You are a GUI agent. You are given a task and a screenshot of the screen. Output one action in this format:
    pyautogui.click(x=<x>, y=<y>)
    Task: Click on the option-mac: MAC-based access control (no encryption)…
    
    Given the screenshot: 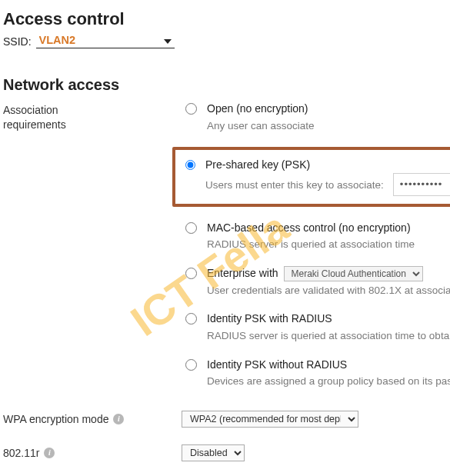 What is the action you would take?
    pyautogui.click(x=315, y=237)
    